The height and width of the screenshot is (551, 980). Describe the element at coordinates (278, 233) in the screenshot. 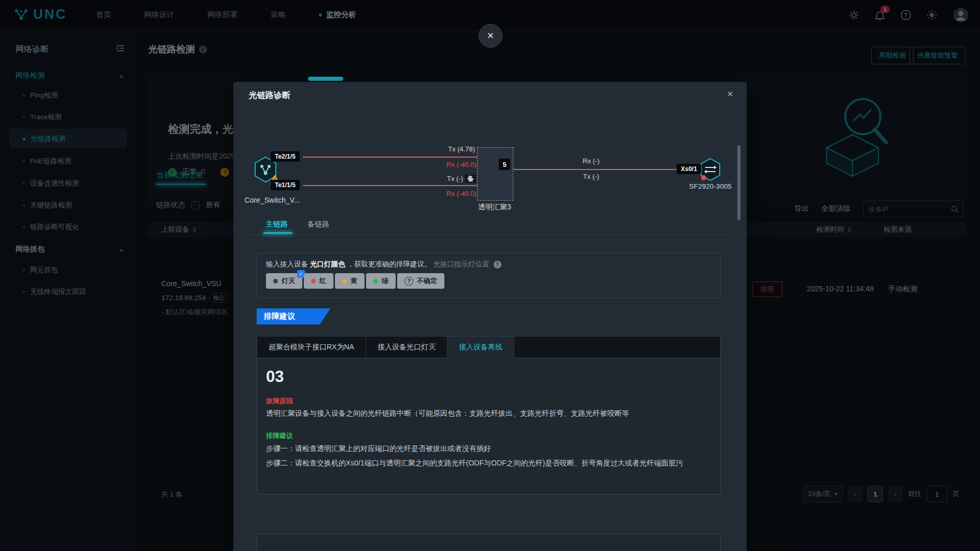

I see `link-tab-underline` at that location.